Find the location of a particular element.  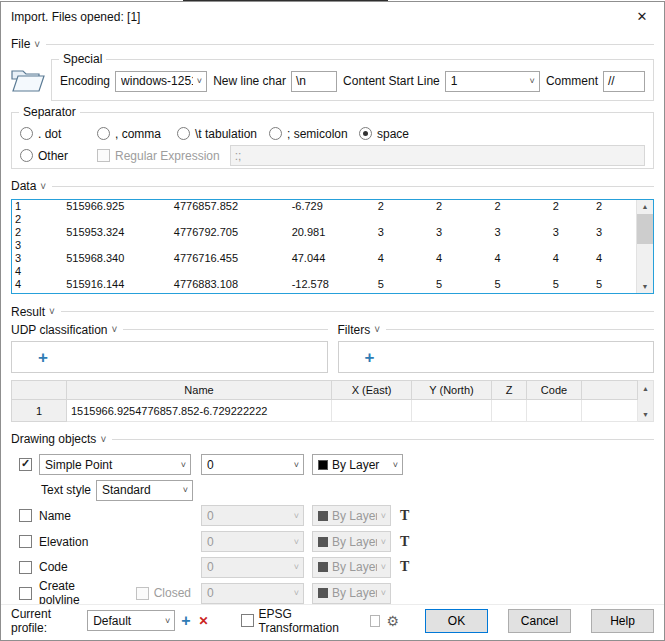

closed-checkbox: Closed is located at coordinates (164, 593).